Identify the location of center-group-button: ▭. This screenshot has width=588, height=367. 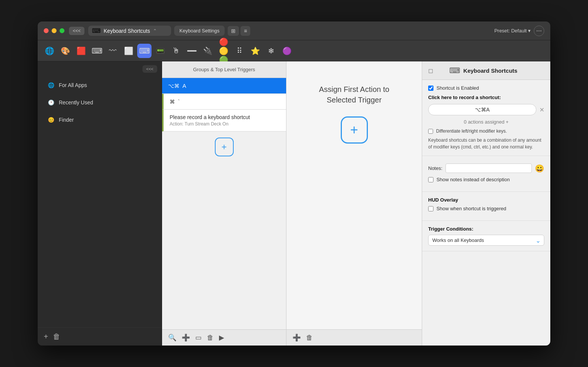
(198, 338).